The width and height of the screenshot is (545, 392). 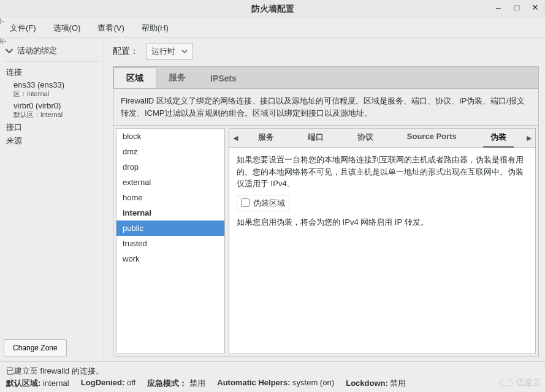 I want to click on tab-ipsets: IPSets, so click(x=223, y=78).